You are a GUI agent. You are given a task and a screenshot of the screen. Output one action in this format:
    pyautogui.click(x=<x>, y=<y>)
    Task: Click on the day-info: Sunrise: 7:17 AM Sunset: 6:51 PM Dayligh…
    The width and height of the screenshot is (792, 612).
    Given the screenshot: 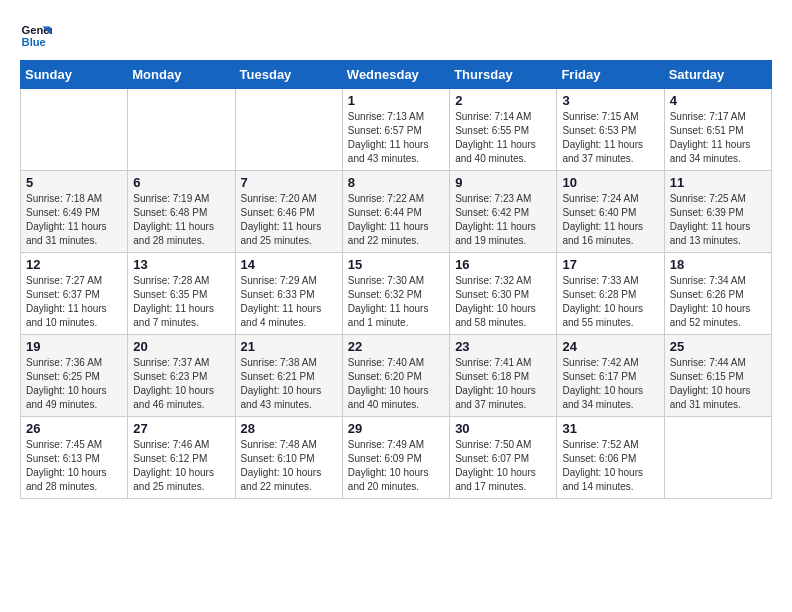 What is the action you would take?
    pyautogui.click(x=718, y=138)
    